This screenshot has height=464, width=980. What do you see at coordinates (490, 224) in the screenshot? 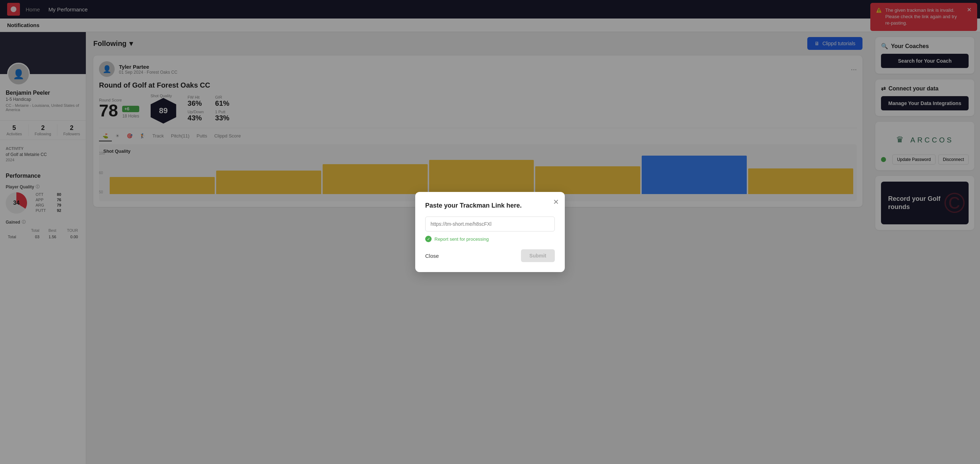
I see `trackman-link-input` at bounding box center [490, 224].